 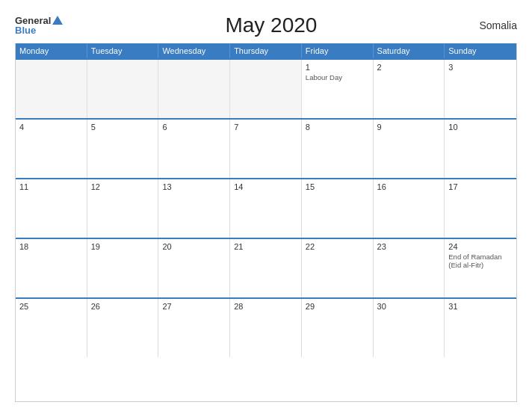 I want to click on calendar-title: May 2020, so click(x=270, y=25).